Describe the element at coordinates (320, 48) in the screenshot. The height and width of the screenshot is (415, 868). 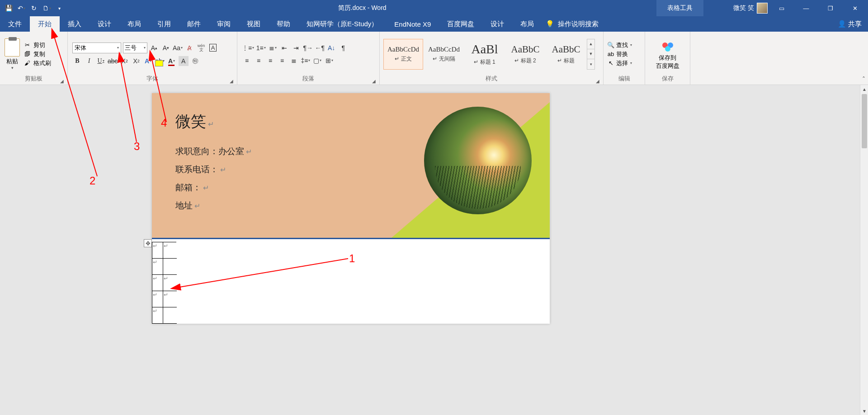
I see `rtl-button: ←¶` at that location.